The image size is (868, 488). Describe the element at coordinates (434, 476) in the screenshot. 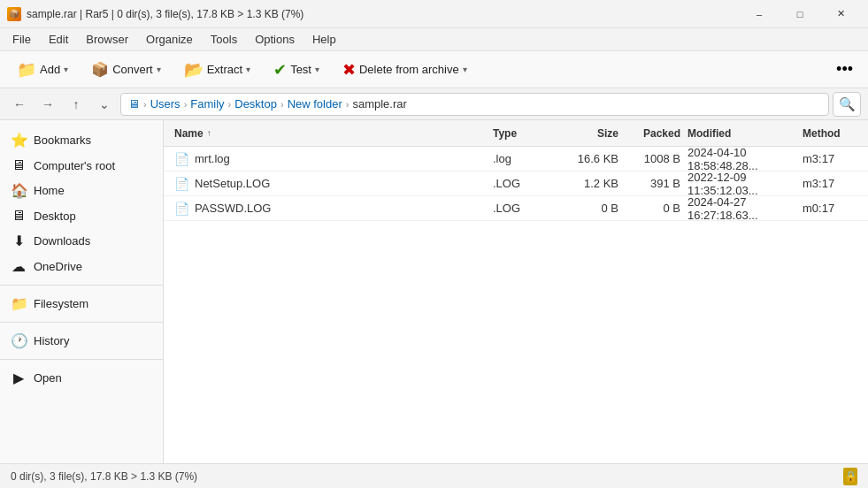

I see `statusbar: 0 dir(s), 3 file(s), 17.8 KB > 1.3 KB (7…` at that location.